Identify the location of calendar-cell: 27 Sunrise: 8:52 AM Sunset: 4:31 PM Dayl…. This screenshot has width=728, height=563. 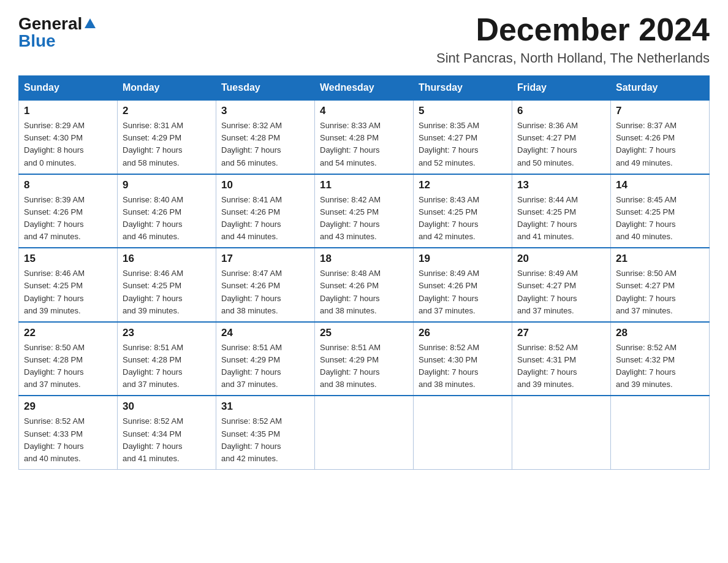
(561, 359).